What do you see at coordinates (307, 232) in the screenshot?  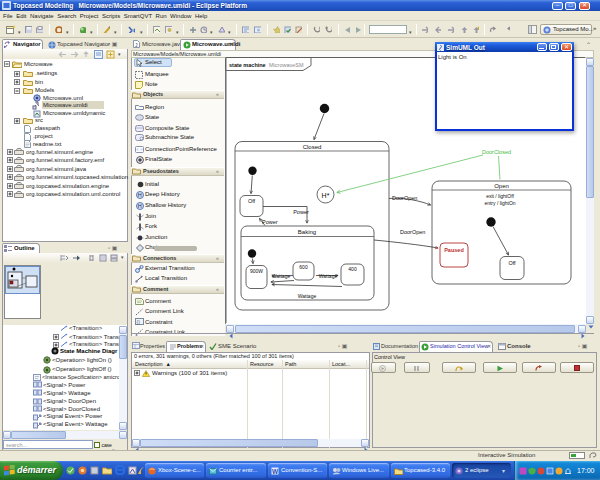 I see `svg-text: Baking` at bounding box center [307, 232].